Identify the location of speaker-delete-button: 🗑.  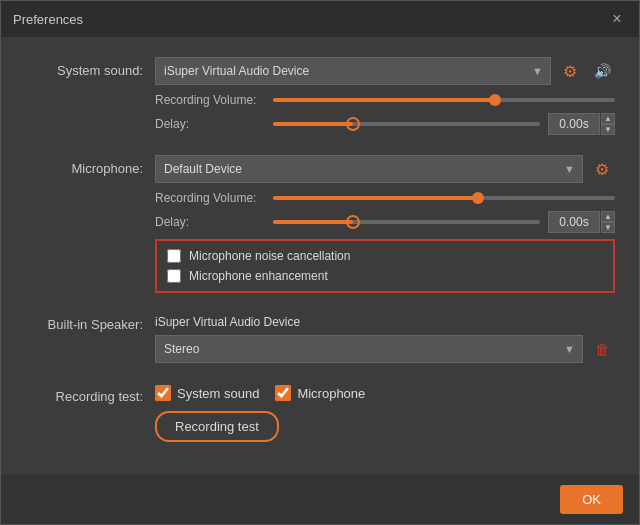
(602, 349).